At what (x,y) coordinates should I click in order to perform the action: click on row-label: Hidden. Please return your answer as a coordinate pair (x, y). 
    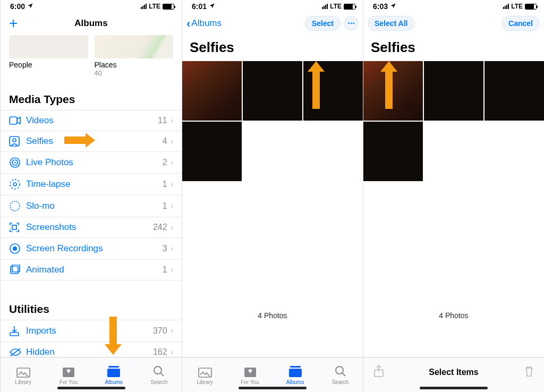
    Looking at the image, I should click on (88, 352).